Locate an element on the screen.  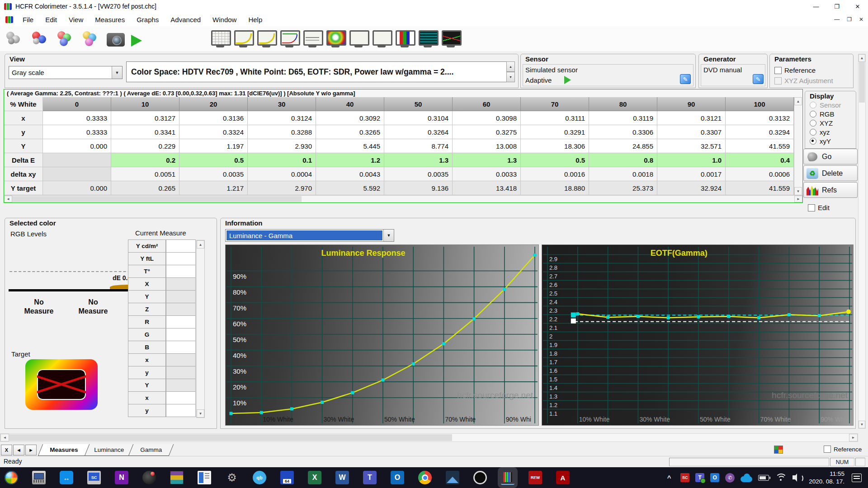
atom-app-taskbar-icon is located at coordinates (149, 478).